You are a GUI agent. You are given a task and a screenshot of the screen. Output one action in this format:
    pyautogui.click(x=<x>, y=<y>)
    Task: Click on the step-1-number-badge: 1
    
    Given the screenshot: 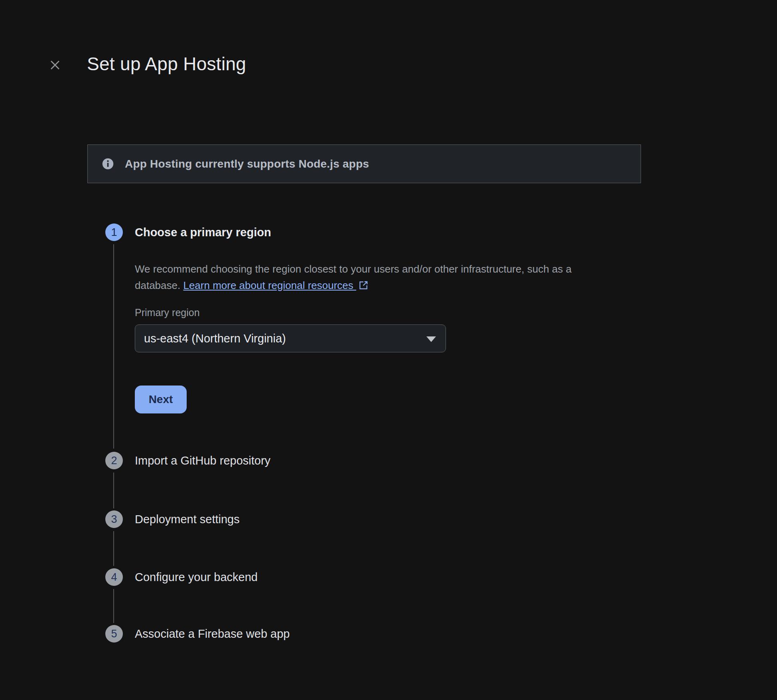 What is the action you would take?
    pyautogui.click(x=114, y=232)
    